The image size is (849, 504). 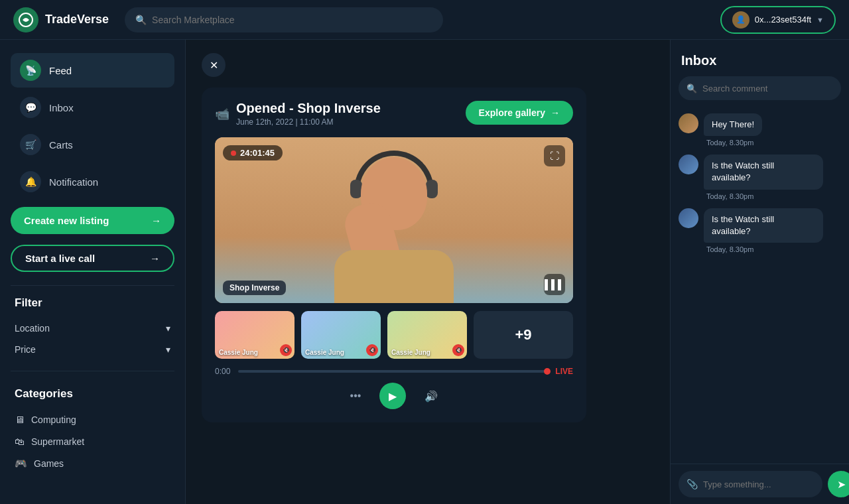 What do you see at coordinates (692, 484) in the screenshot?
I see `attach-icon: 📎` at bounding box center [692, 484].